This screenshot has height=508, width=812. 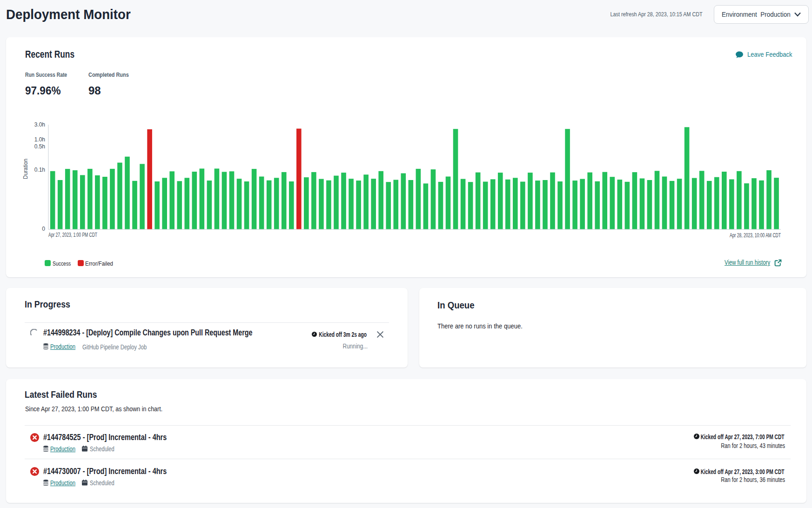 What do you see at coordinates (73, 235) in the screenshot?
I see `svg-text: Apr 27, 2023, 1:00 PM CDT` at bounding box center [73, 235].